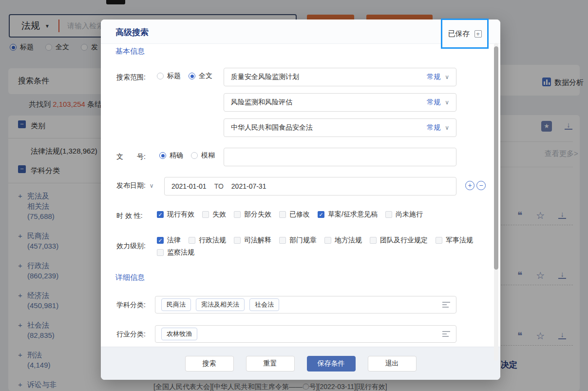 The width and height of the screenshot is (588, 391). I want to click on industry-class-label: 行业分类:, so click(131, 334).